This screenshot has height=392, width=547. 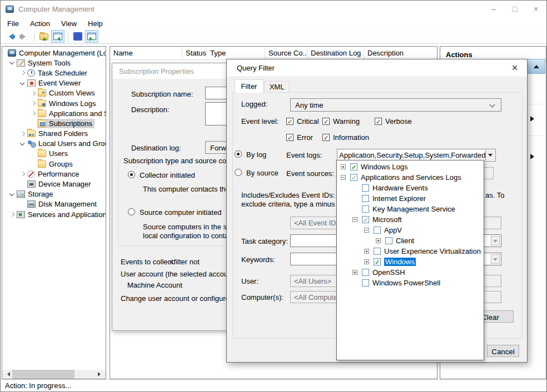 I want to click on tree-item: Performance, so click(x=54, y=174).